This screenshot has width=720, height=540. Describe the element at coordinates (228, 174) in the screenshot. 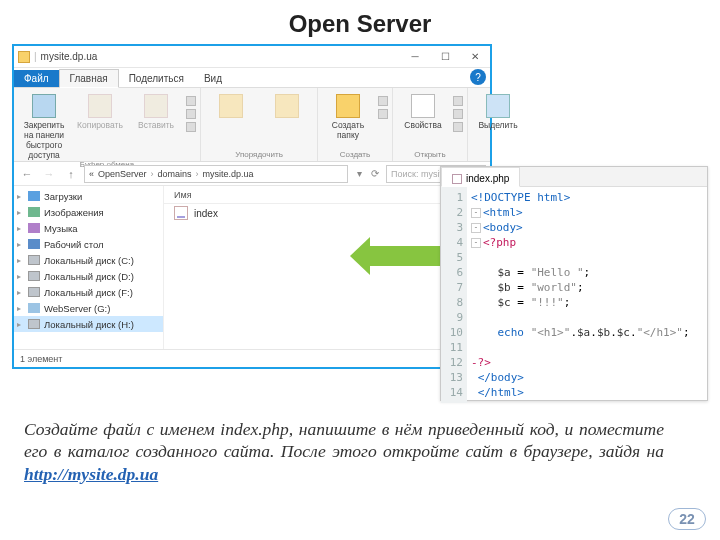

I see `breadcrumb-item: mysite.dp.ua` at that location.